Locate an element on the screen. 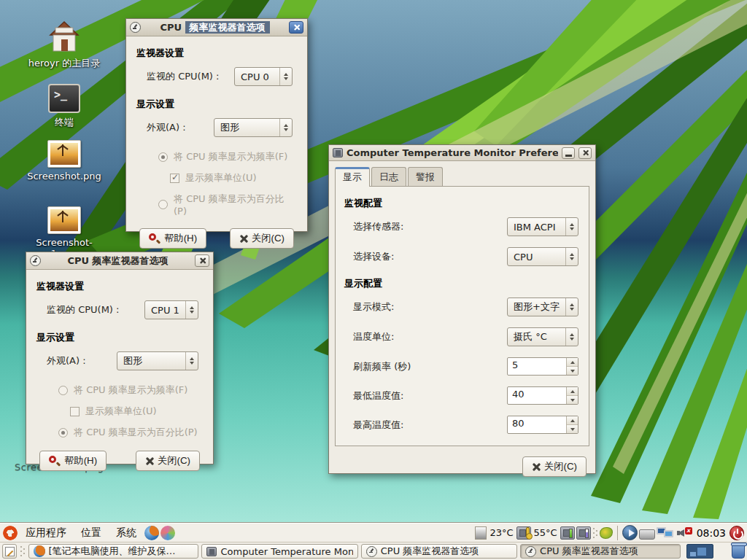 The height and width of the screenshot is (560, 747). chip-icon is located at coordinates (212, 551).